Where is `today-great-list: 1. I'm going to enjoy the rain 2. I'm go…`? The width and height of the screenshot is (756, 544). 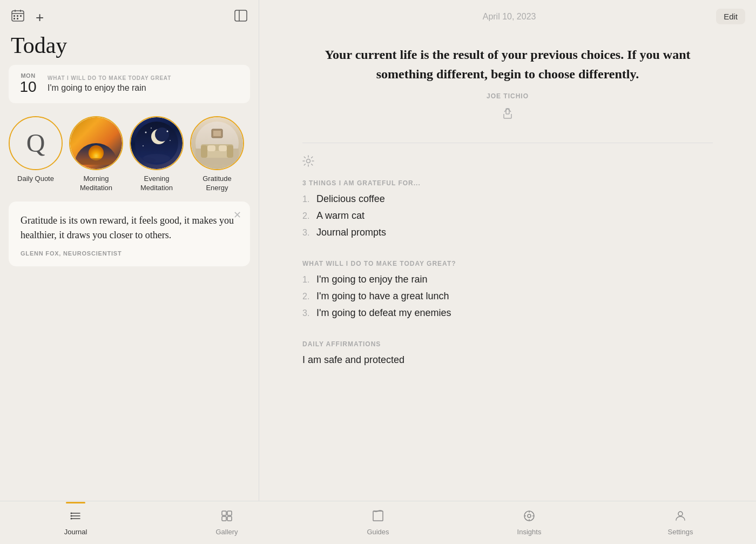 today-great-list: 1. I'm going to enjoy the rain 2. I'm go… is located at coordinates (508, 296).